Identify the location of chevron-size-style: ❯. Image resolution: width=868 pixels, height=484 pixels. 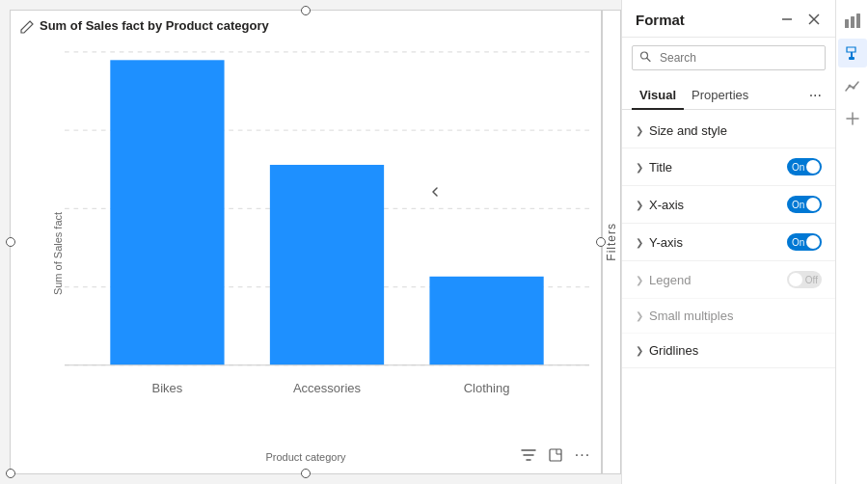
(639, 131).